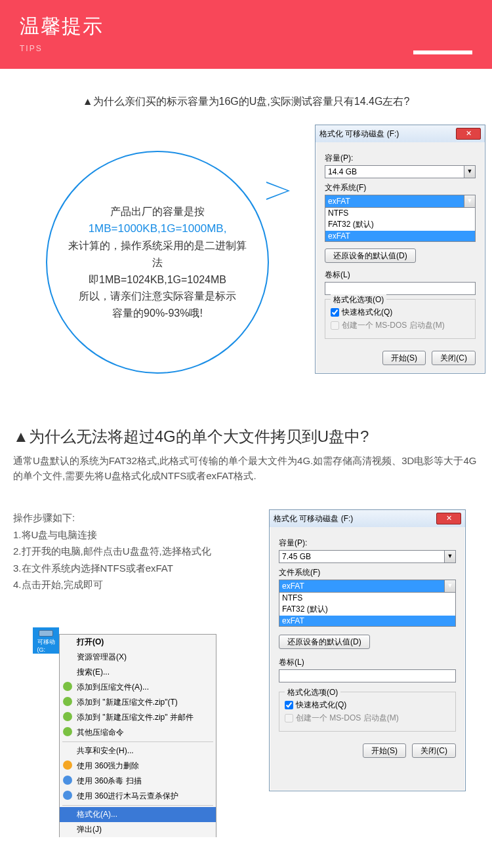 This screenshot has width=492, height=868. I want to click on menu-item-label: 添加到压缩文件(A)..., so click(113, 687).